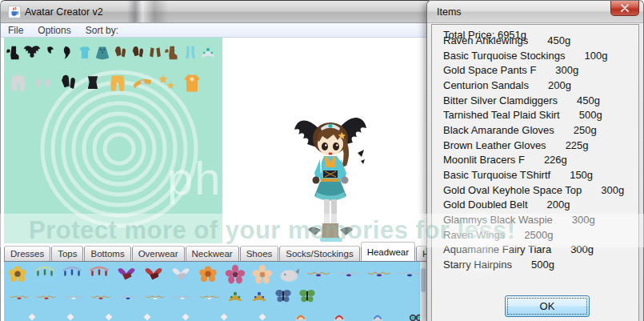 The width and height of the screenshot is (644, 321). I want to click on green-garland, so click(45, 276).